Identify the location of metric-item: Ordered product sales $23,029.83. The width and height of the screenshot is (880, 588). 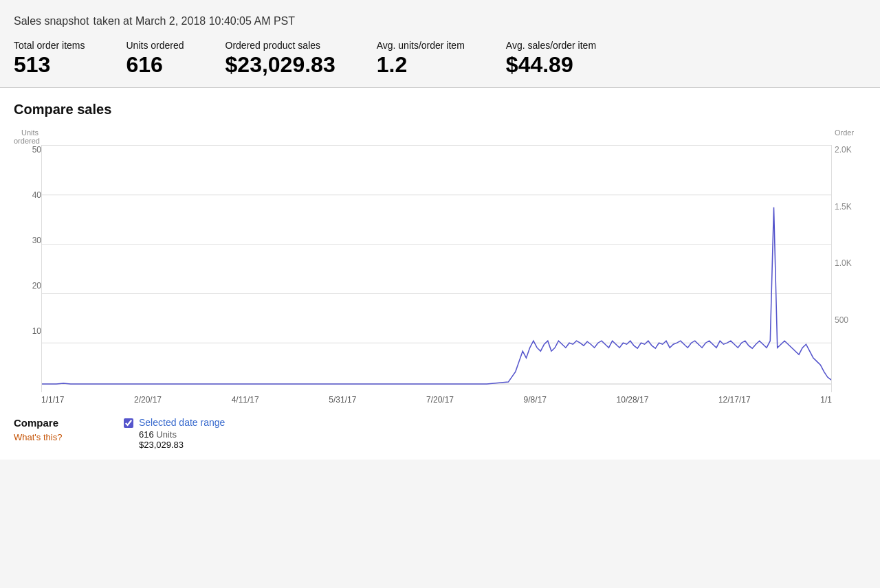
(280, 59).